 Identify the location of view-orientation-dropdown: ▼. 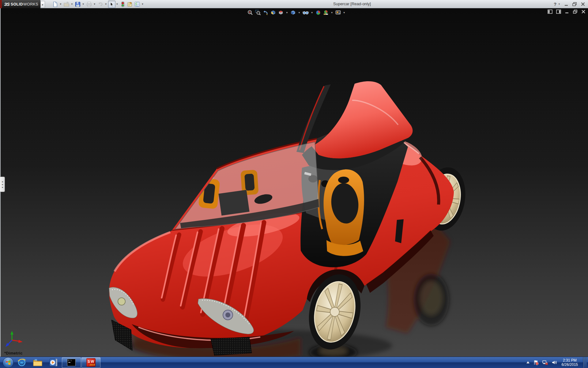
(287, 13).